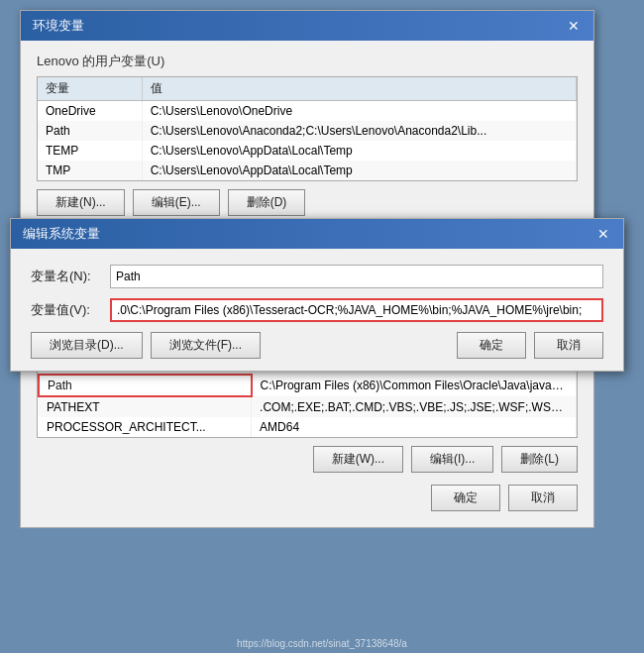 This screenshot has height=653, width=644. Describe the element at coordinates (359, 111) in the screenshot. I see `user-var-value: C:\Users\Lenovo\OneDrive` at that location.